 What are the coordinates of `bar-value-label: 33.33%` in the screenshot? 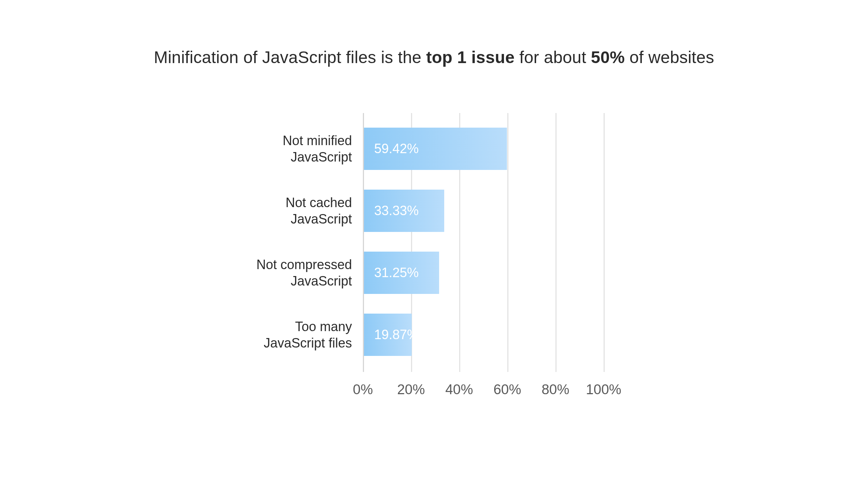 It's located at (396, 211).